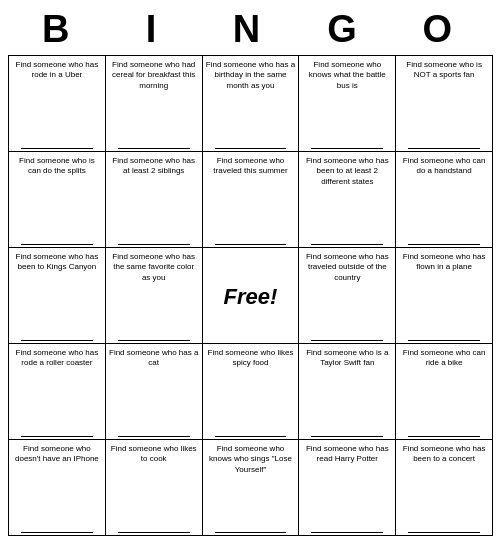 The width and height of the screenshot is (501, 544). Describe the element at coordinates (57, 102) in the screenshot. I see `cell-text-0: Find someone who has rode in a Uber` at that location.